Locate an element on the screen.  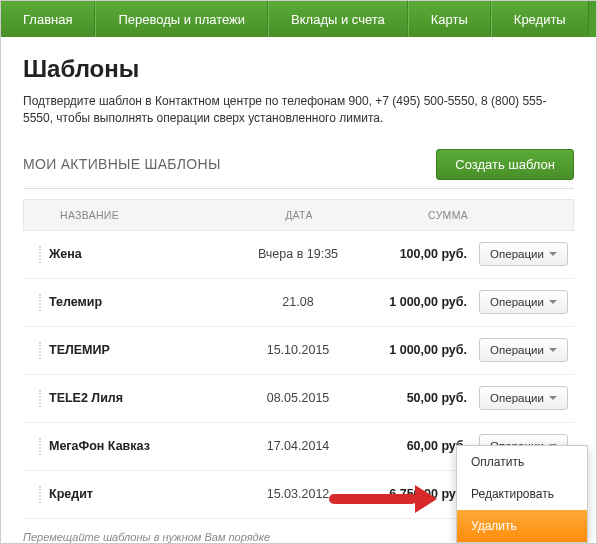
table-row: ЖенаВчера в 19:35100,00 руб.Операции is located at coordinates (298, 255).